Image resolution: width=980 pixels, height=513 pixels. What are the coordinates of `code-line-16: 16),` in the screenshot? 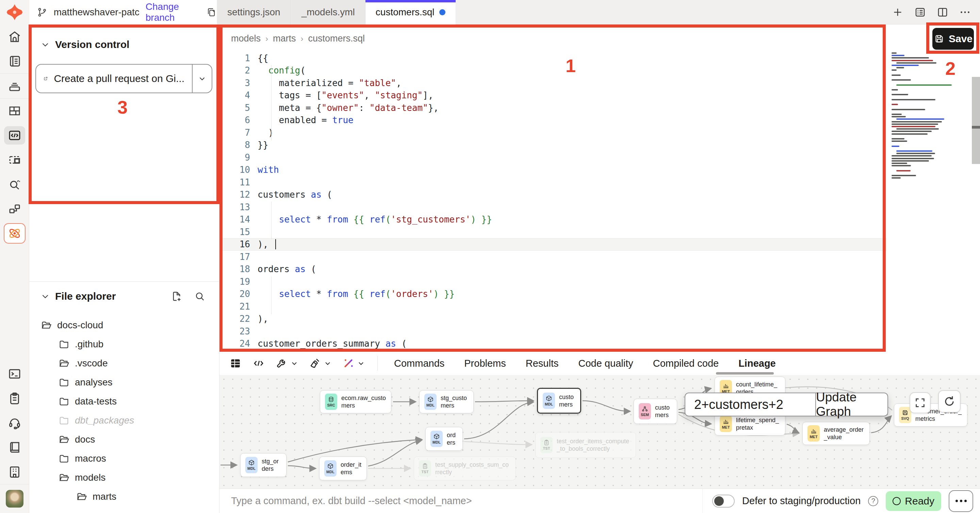 It's located at (553, 244).